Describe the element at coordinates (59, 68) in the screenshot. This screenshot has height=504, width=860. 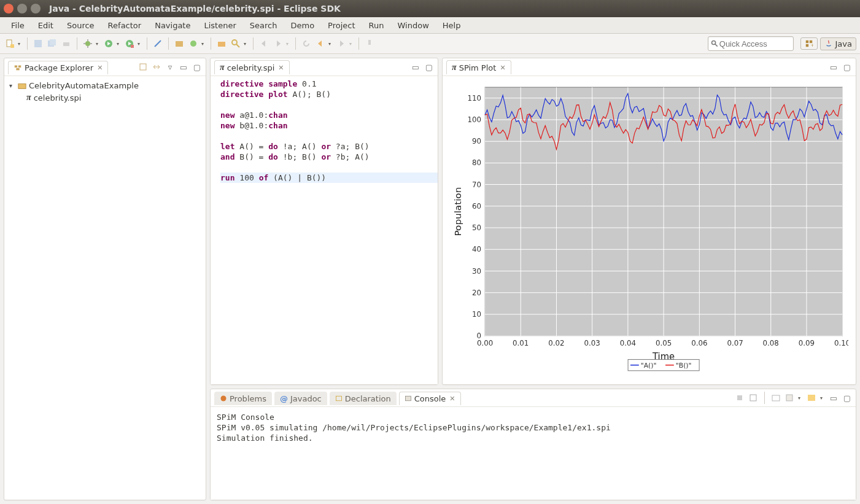
I see `package-explorer-title: Package Explorer` at that location.